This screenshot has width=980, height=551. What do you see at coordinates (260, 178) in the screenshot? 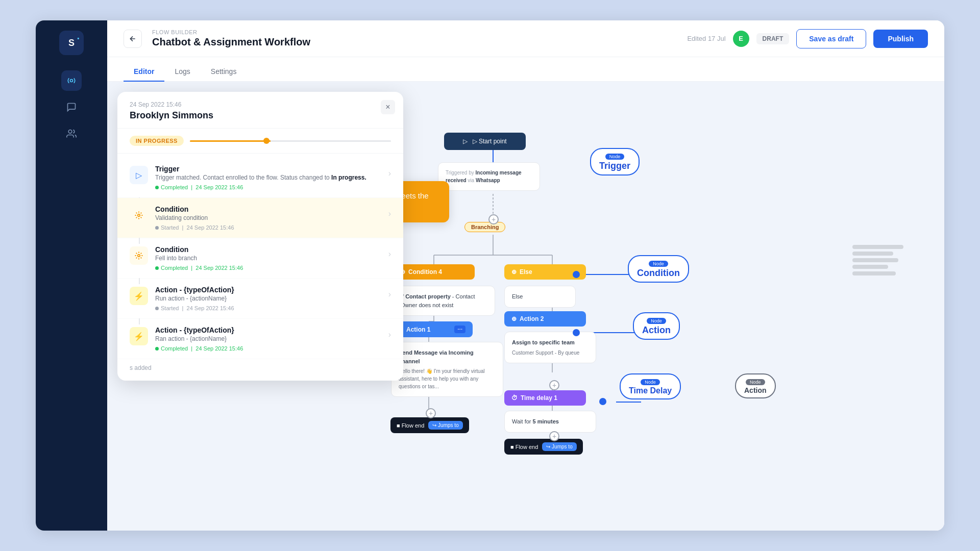
I see `panel-item-trigger: ▷ Trigger Trigger matched. Contact enrol…` at bounding box center [260, 178].